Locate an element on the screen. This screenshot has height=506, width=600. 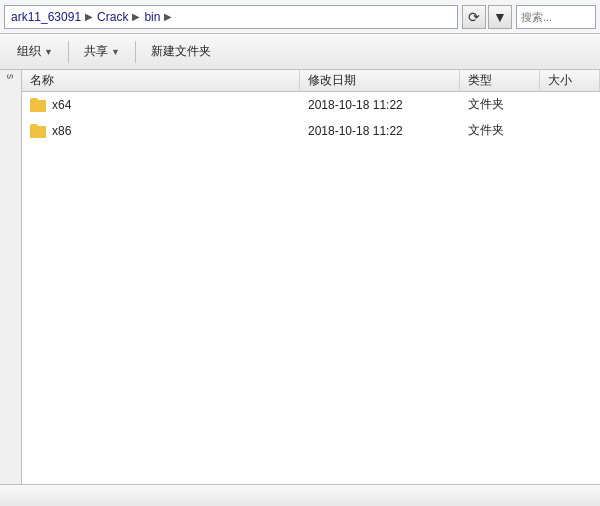
path-segment-root: ark11_63091 is located at coordinates (46, 17).